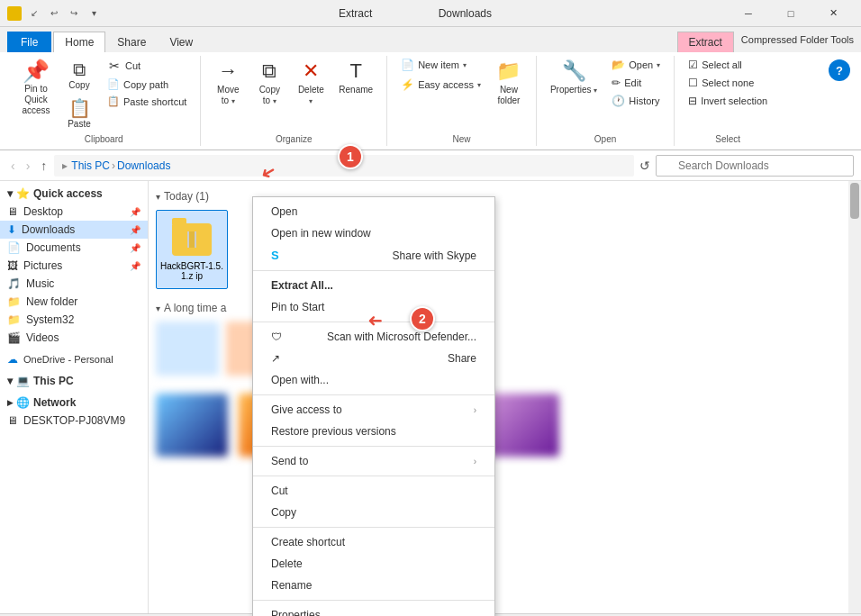 This screenshot has width=861, height=616. Describe the element at coordinates (791, 14) in the screenshot. I see `maximize-button: □` at that location.